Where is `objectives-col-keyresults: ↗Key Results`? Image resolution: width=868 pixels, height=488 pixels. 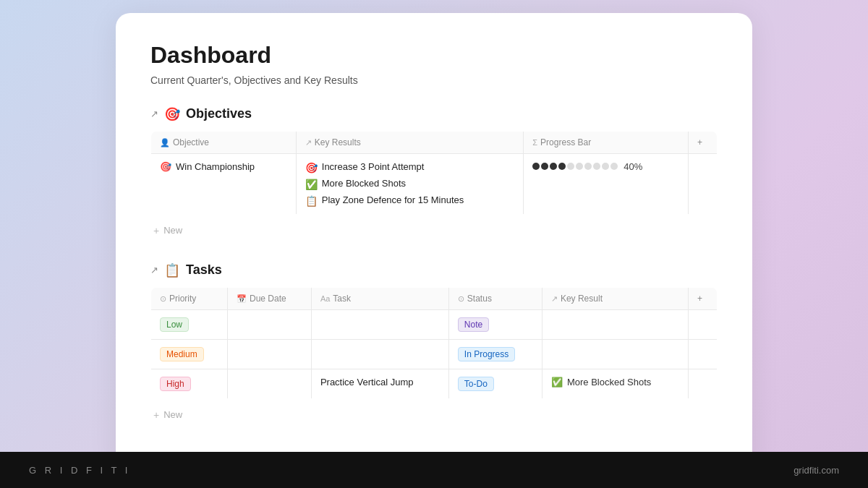
objectives-col-keyresults: ↗Key Results is located at coordinates (409, 142).